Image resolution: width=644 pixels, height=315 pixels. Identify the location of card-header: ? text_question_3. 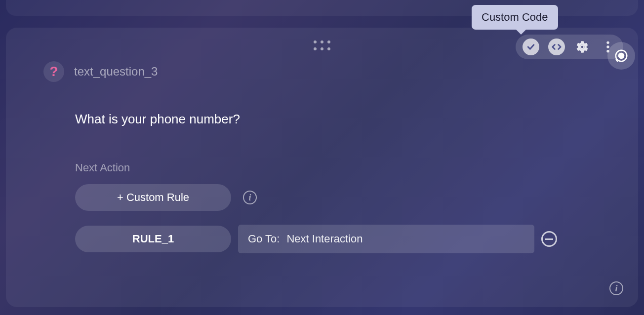
(331, 72).